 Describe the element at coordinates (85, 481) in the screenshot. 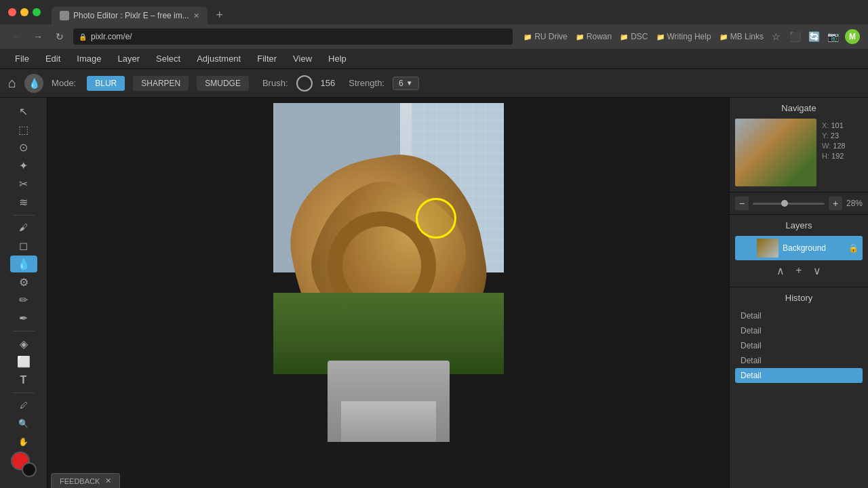

I see `feedback-btn: FEEDBACK ✕` at that location.